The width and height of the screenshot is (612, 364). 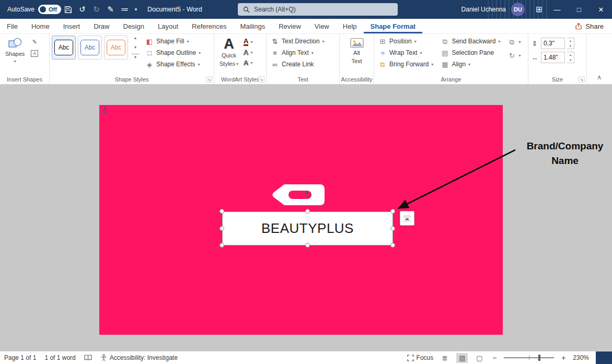 I want to click on tab-insert: Insert, so click(x=72, y=26).